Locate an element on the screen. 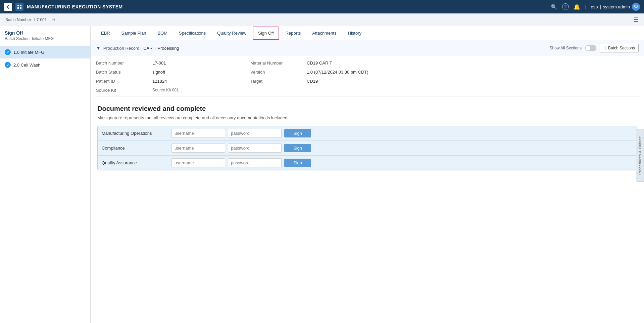 This screenshot has width=644, height=323. user-name: system admin is located at coordinates (616, 7).